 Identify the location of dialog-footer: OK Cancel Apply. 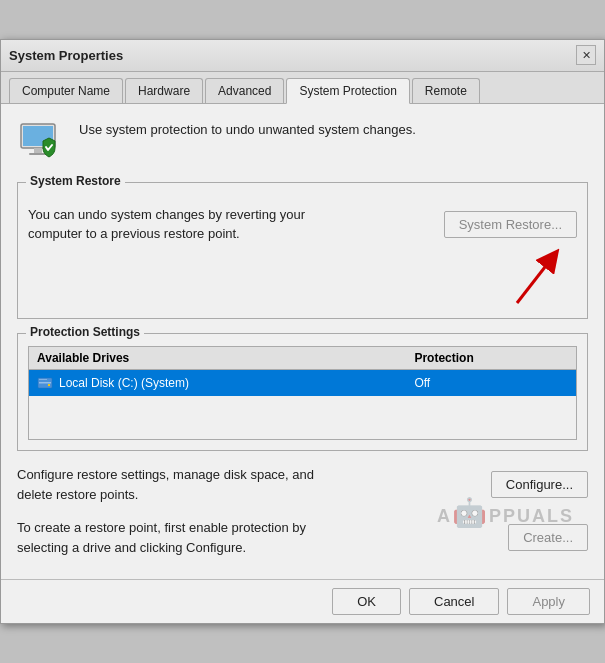
(302, 601).